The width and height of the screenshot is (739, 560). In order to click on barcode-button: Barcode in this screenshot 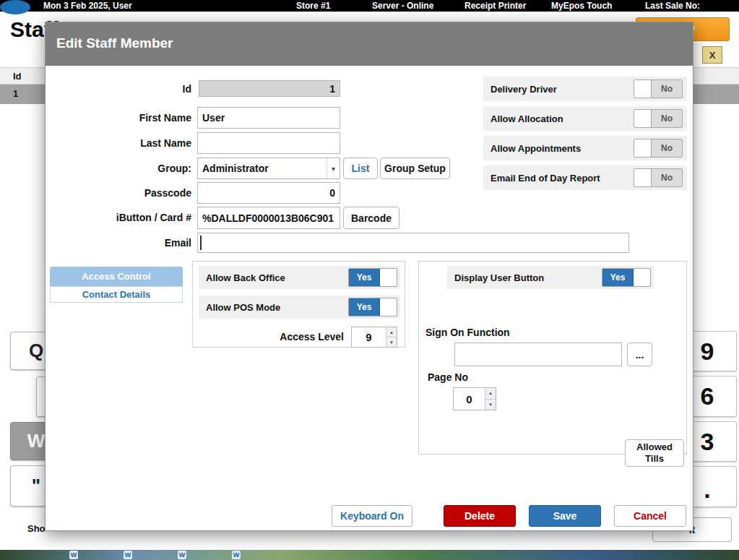, I will do `click(371, 218)`.